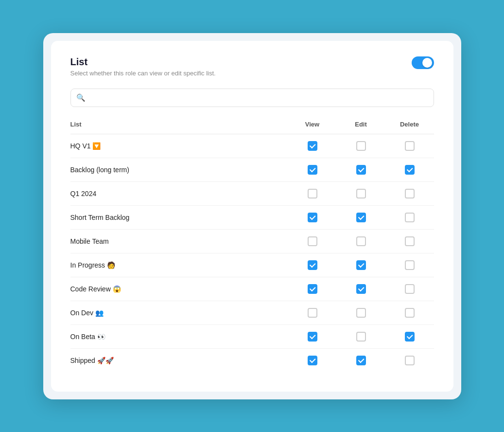  Describe the element at coordinates (179, 241) in the screenshot. I see `row-name: Mobile Team` at that location.